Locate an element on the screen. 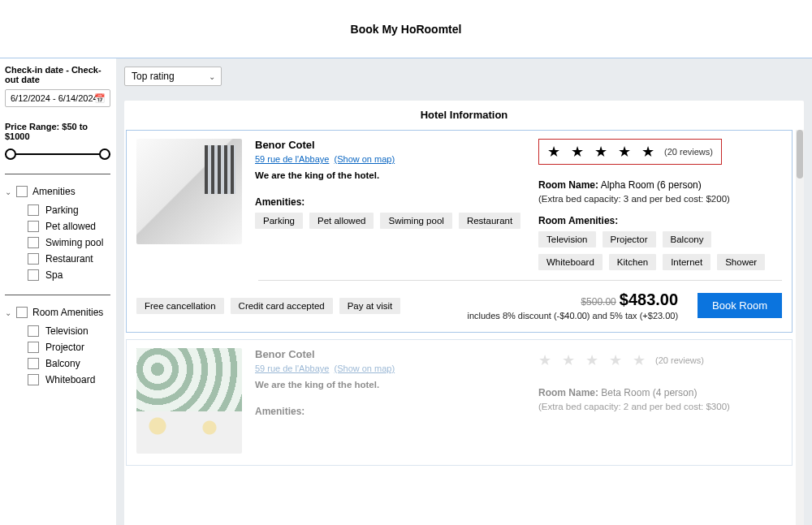 The width and height of the screenshot is (812, 525). old-price: $500.00 is located at coordinates (598, 302).